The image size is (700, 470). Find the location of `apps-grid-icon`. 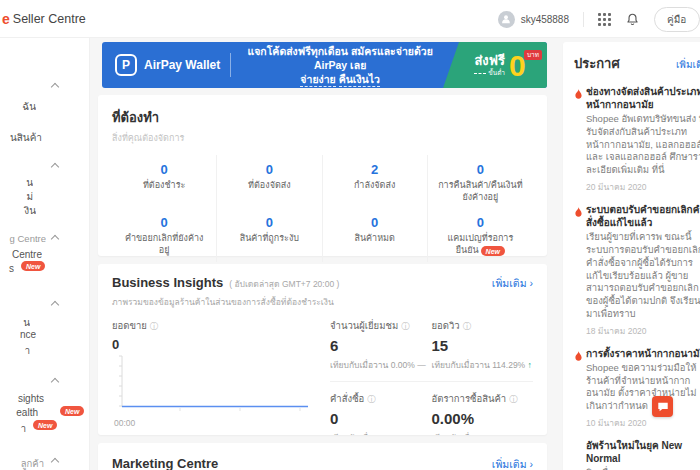

apps-grid-icon is located at coordinates (604, 20).